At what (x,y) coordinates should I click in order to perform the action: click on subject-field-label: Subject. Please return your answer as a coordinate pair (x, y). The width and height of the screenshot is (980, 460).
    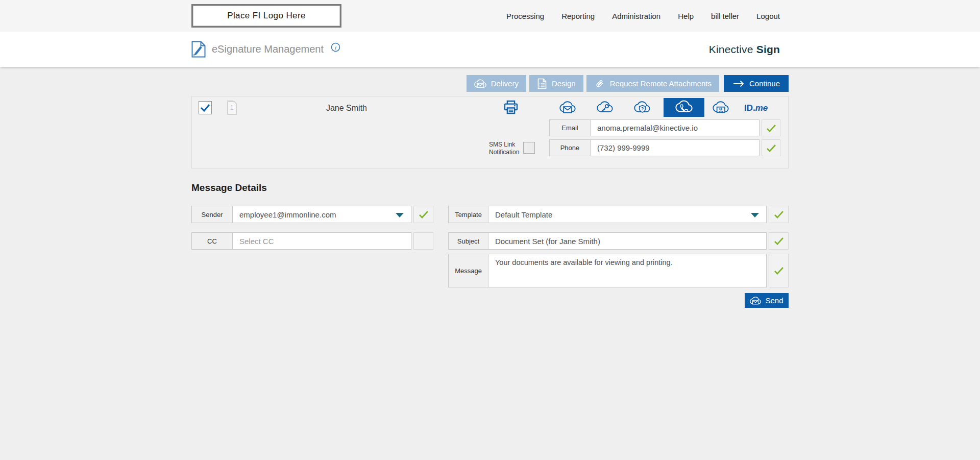
    Looking at the image, I should click on (469, 241).